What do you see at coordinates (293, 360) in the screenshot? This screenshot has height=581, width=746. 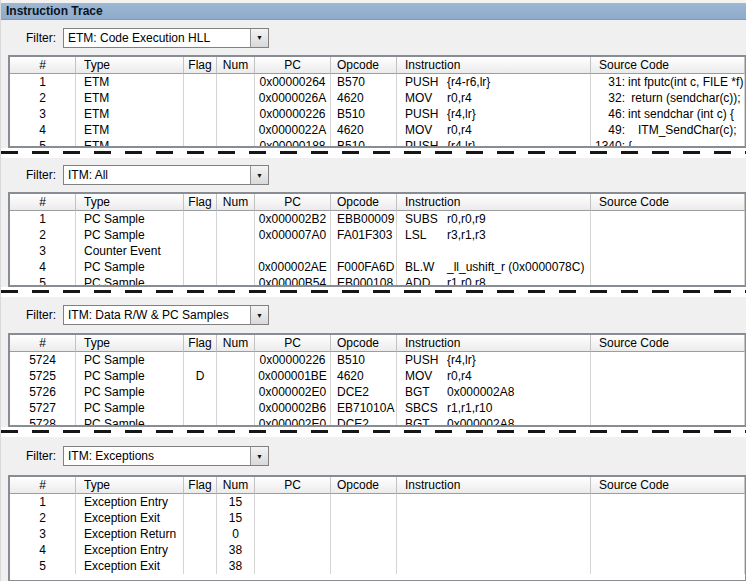 I see `cell-pc: 0x00000226` at bounding box center [293, 360].